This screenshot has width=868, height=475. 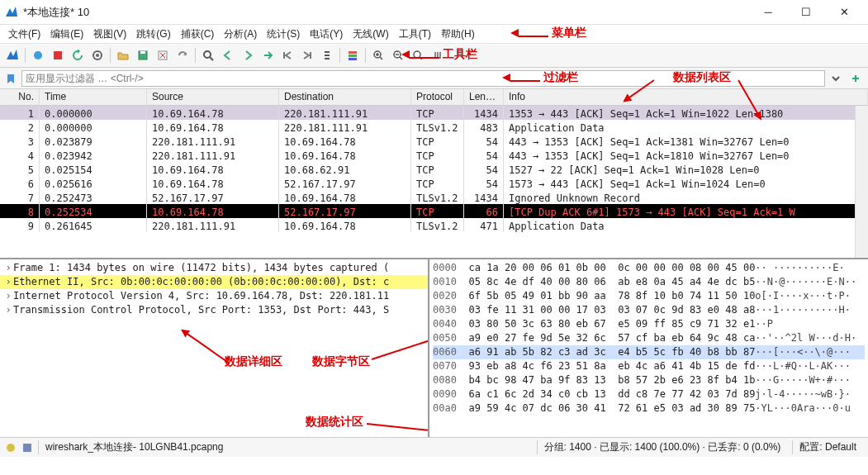 I want to click on col-time: Time, so click(x=93, y=97).